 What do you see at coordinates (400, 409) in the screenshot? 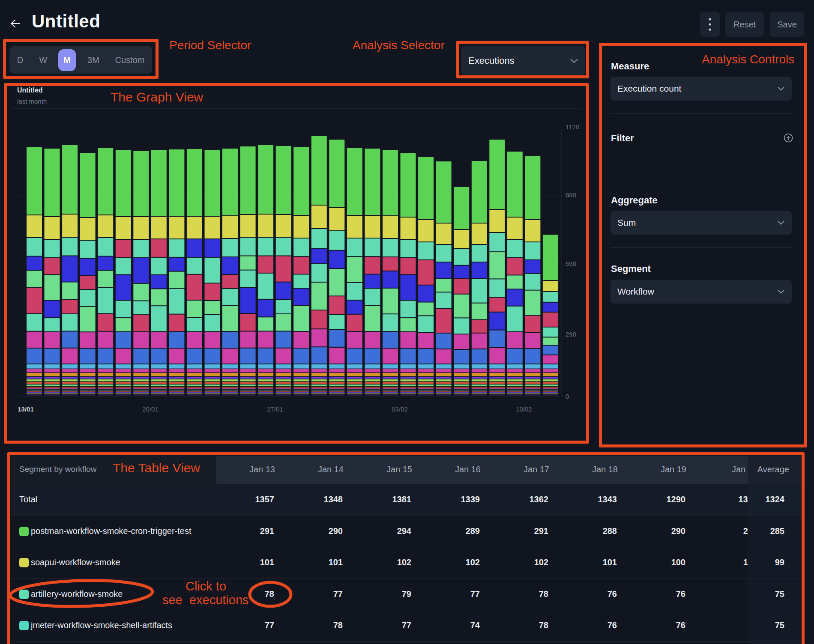
I see `svg-text: 03/02` at bounding box center [400, 409].